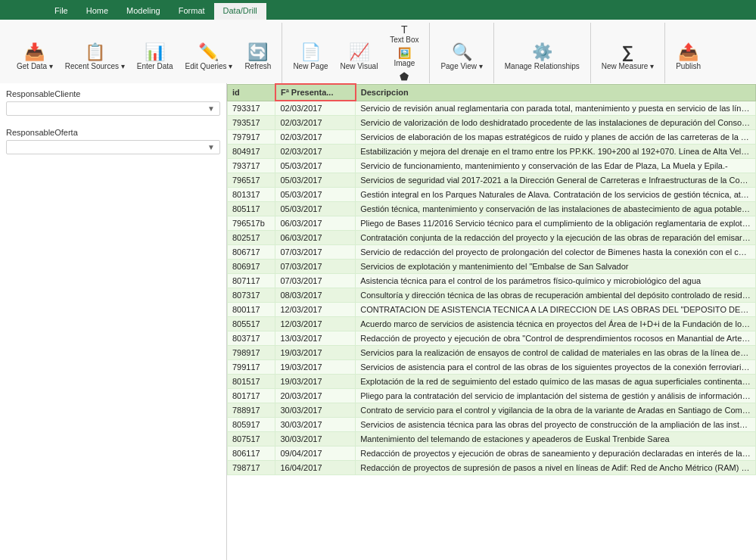 The width and height of the screenshot is (756, 560). What do you see at coordinates (378, 10) in the screenshot?
I see `ribbon-tabs: File Home Modeling Format Data/Drill` at bounding box center [378, 10].